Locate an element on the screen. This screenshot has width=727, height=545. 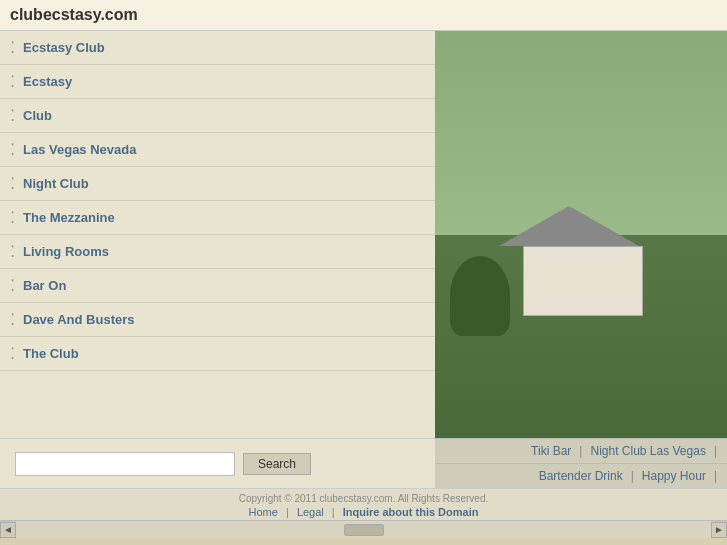
scrollbar: ◄ ► is located at coordinates (364, 529).